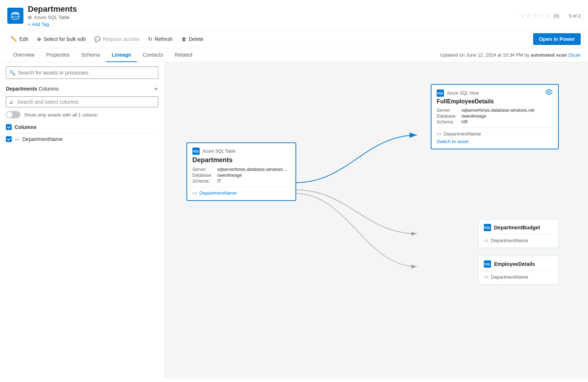  Describe the element at coordinates (153, 55) in the screenshot. I see `tab-contacts: Contacts` at that location.